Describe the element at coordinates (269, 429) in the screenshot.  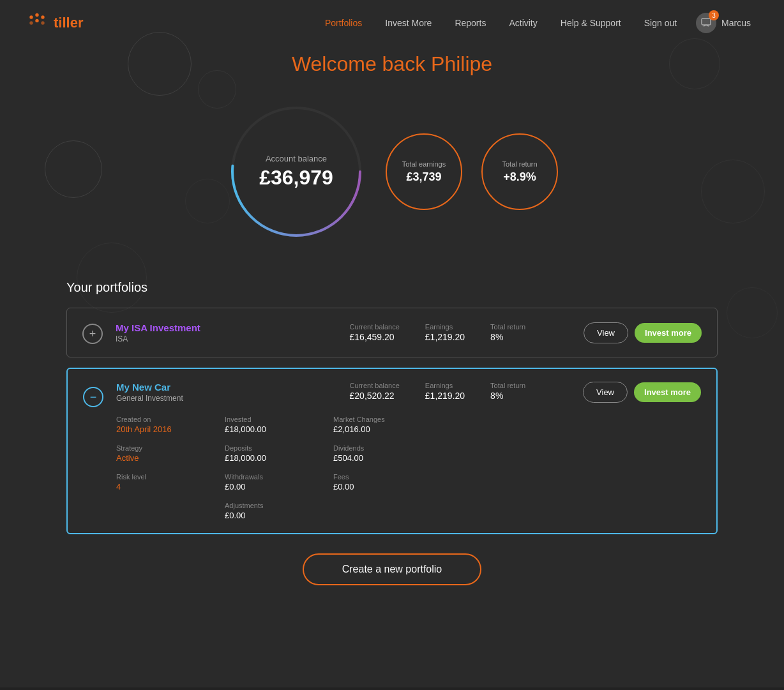
I see `invested-value: £18,000.00` at that location.